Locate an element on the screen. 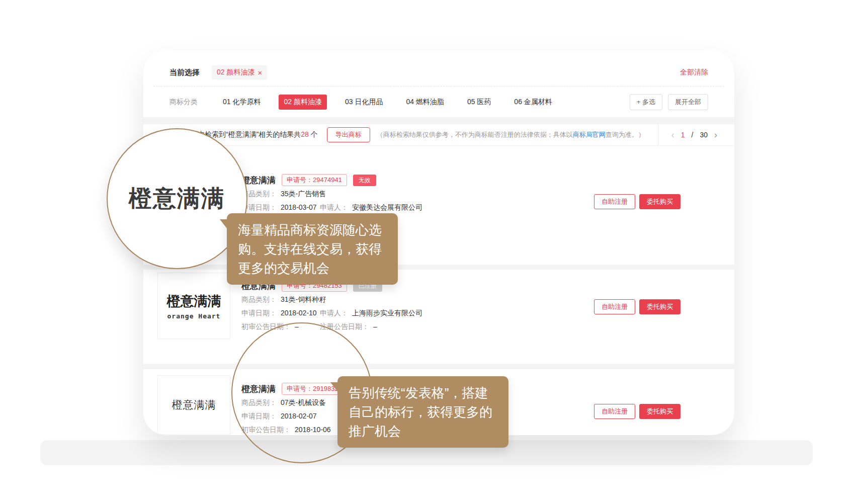 This screenshot has width=853, height=504. category-item-05: 05 医药 is located at coordinates (479, 102).